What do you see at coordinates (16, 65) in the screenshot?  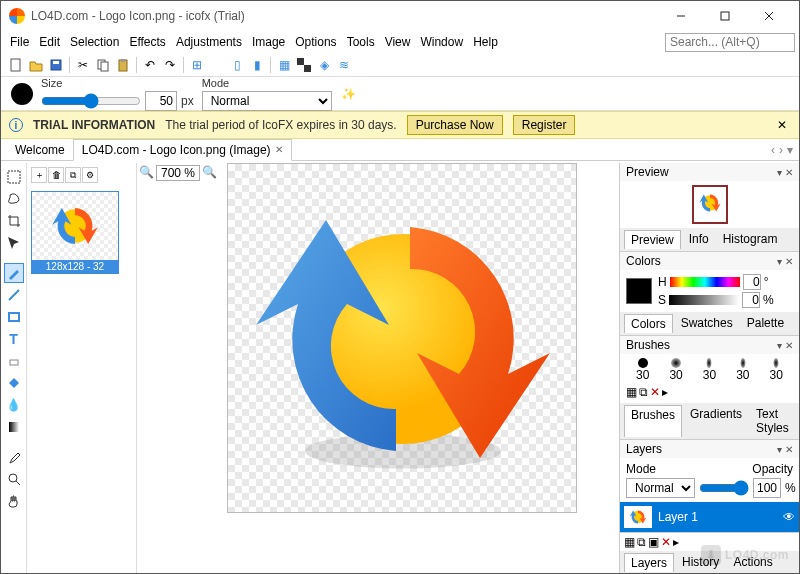 I see `new-icon` at bounding box center [16, 65].